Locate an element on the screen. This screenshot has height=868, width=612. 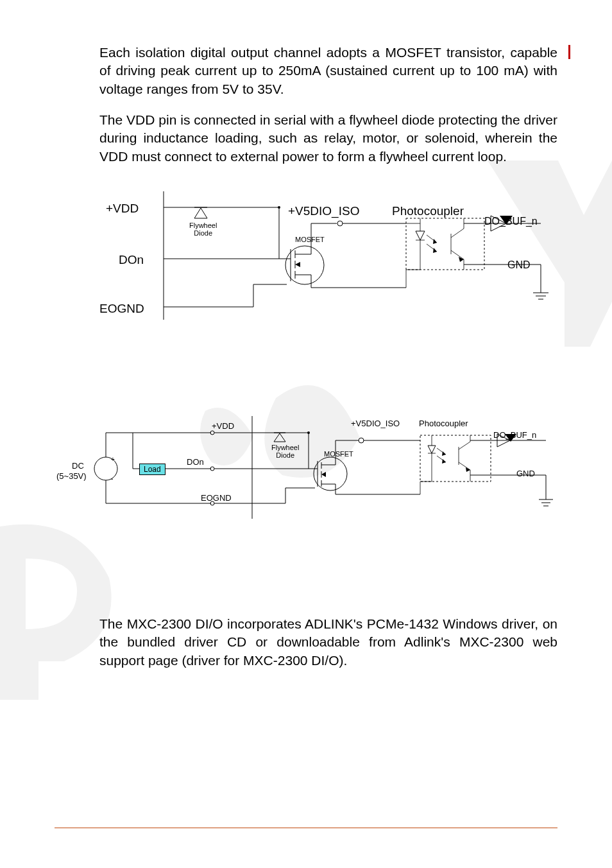
paragraph-2: The VDD pin is connected in serial with … is located at coordinates (328, 139).